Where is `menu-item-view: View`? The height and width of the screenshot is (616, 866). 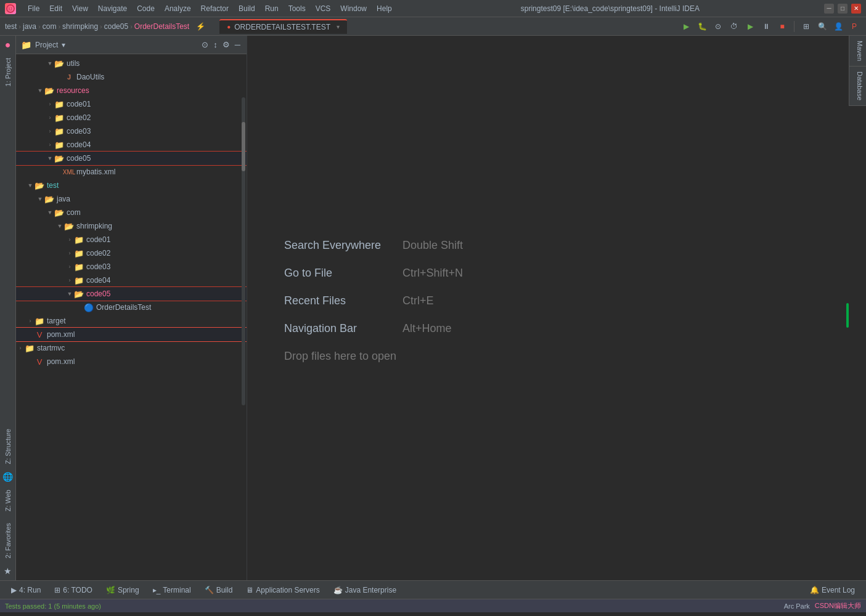
menu-item-view: View is located at coordinates (80, 9).